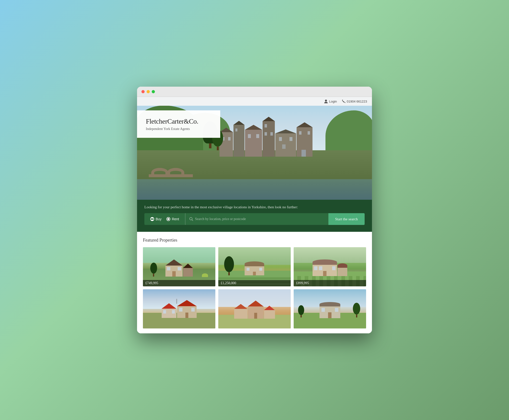  What do you see at coordinates (254, 240) in the screenshot?
I see `featured-title: Featured Properties` at bounding box center [254, 240].